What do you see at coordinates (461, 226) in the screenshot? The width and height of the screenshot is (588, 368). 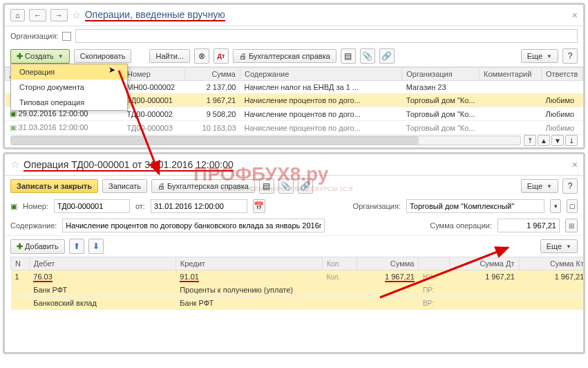 I see `sum-label: Сумма операции:` at bounding box center [461, 226].